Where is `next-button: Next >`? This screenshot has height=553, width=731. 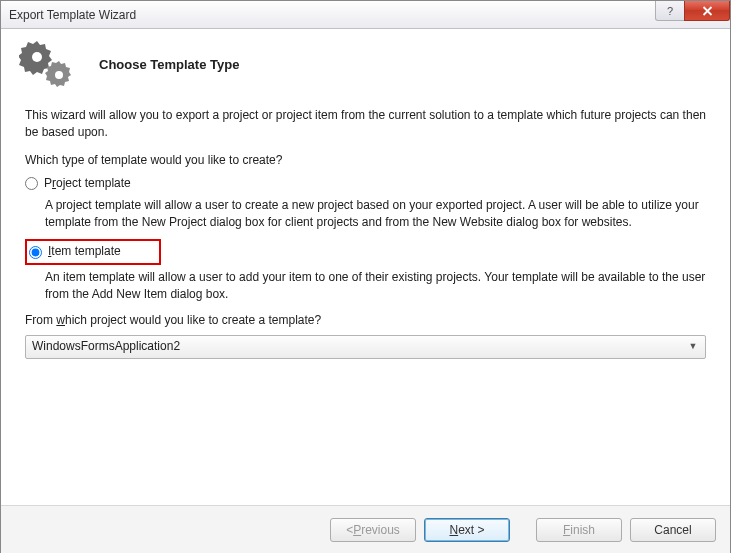
next-button: Next > is located at coordinates (467, 530).